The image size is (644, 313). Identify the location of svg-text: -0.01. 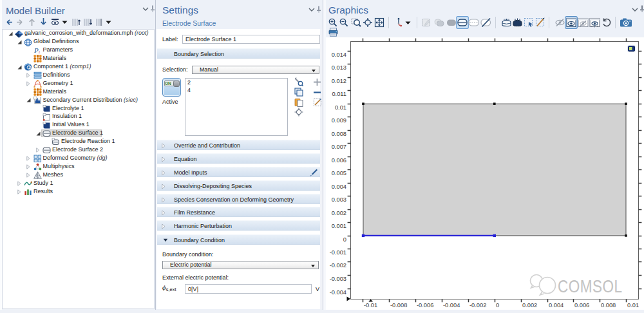
(371, 305).